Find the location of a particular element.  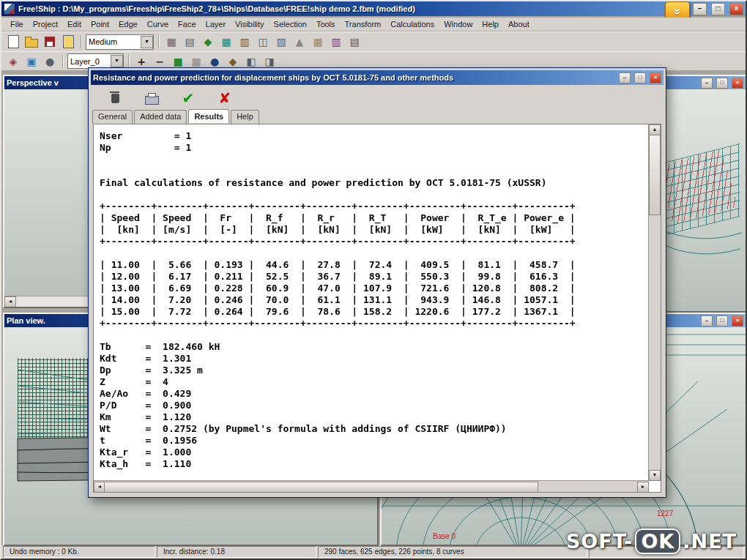

wireframe-icon: ▤ is located at coordinates (190, 42).